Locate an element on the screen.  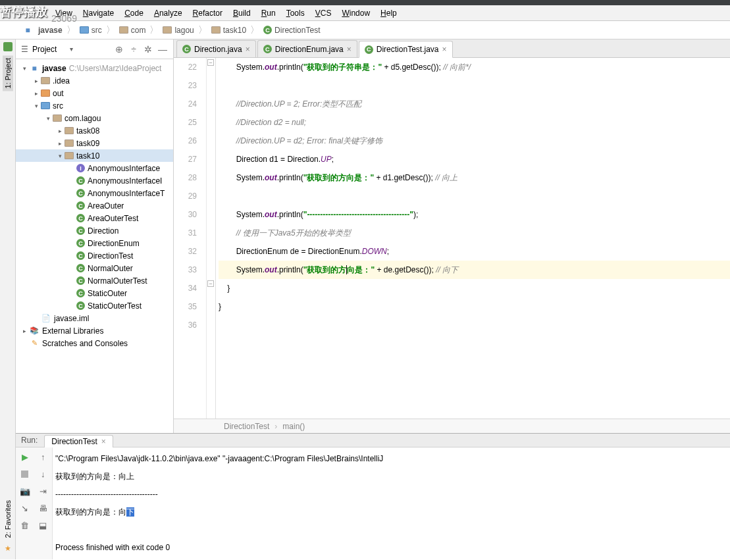
breadcrumb-item: lagou is located at coordinates (178, 30).